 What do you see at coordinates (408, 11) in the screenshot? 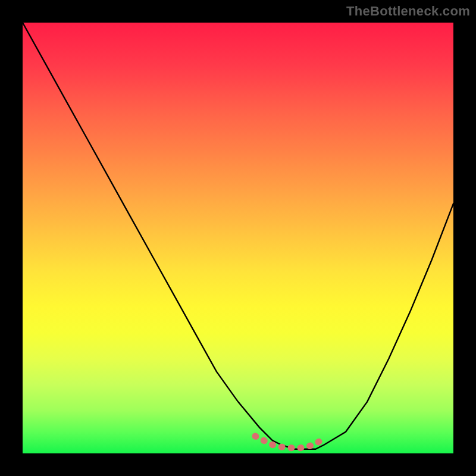
I see `watermark-label: TheBottleneck.com` at bounding box center [408, 11].